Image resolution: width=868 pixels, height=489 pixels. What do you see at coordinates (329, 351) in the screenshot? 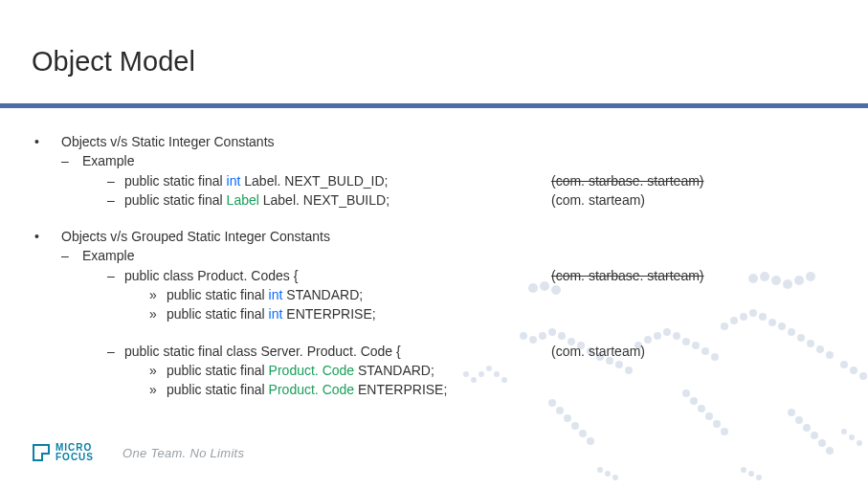
I see `bullet-2-1-2: – public static final class Server. Prod…` at bounding box center [329, 351].